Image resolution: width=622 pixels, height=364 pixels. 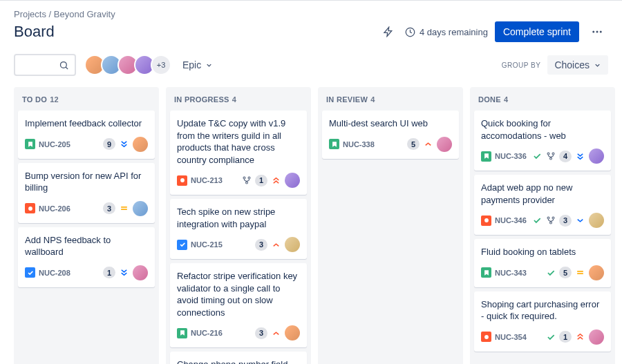 What do you see at coordinates (238, 333) in the screenshot?
I see `card-footer: NUC-216 3` at bounding box center [238, 333].